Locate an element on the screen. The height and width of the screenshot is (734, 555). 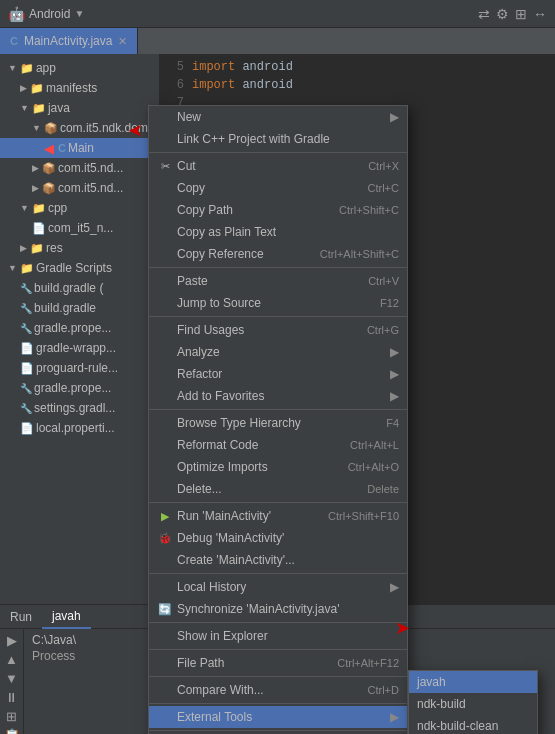
expand-arrow-icon: ▼ is located at coordinates (24, 108).